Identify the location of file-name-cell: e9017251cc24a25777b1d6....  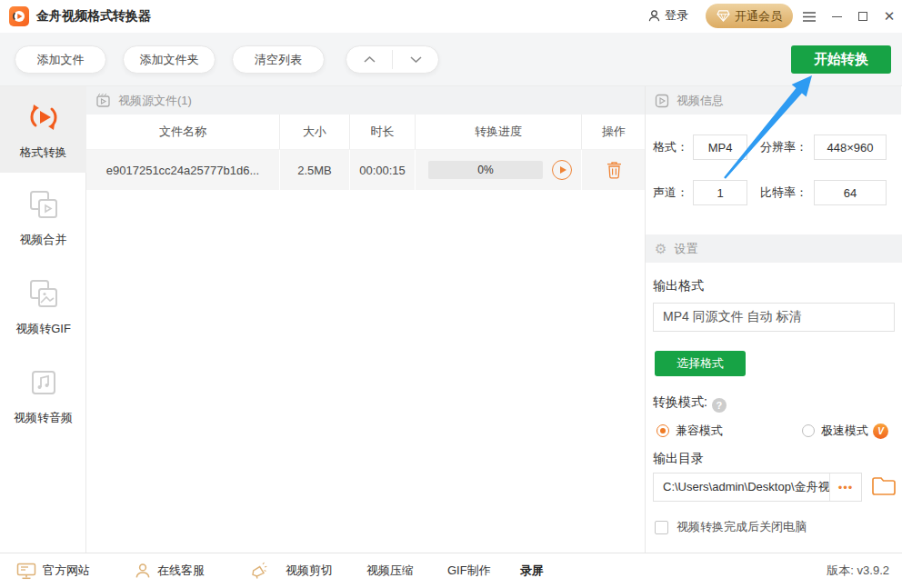
(184, 170).